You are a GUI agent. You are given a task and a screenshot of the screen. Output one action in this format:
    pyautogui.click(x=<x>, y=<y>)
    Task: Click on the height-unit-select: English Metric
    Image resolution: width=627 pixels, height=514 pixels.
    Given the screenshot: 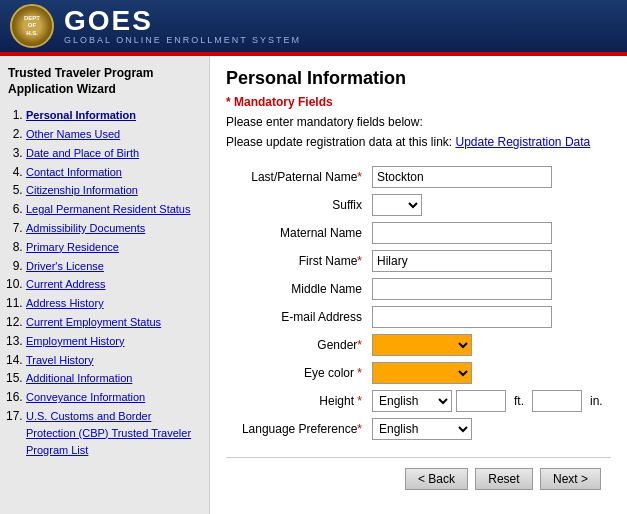 What is the action you would take?
    pyautogui.click(x=412, y=401)
    